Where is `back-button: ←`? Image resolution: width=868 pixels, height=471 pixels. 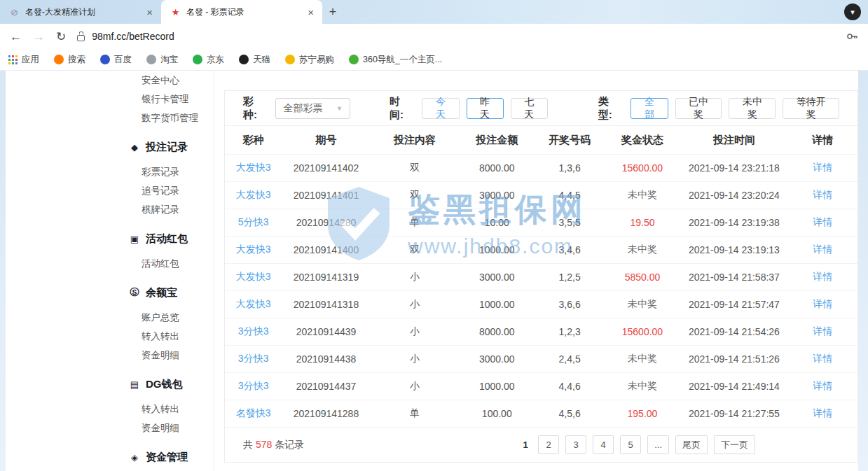 back-button: ← is located at coordinates (15, 36).